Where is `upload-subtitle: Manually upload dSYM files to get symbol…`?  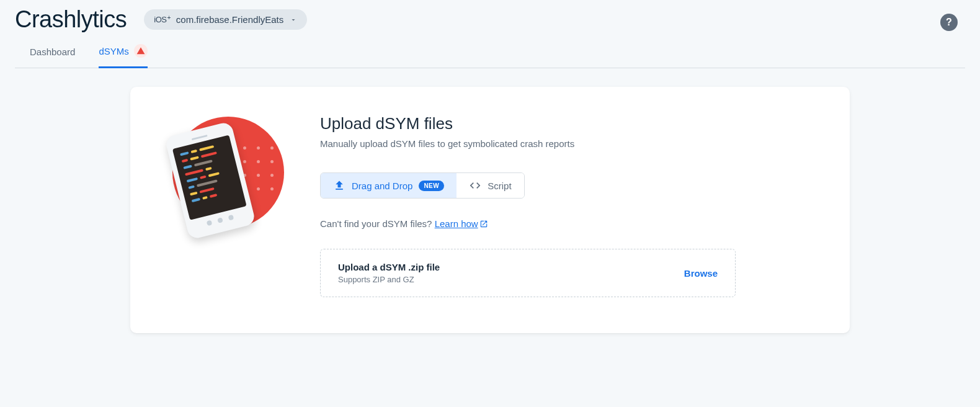
upload-subtitle: Manually upload dSYM files to get symbol… is located at coordinates (567, 144).